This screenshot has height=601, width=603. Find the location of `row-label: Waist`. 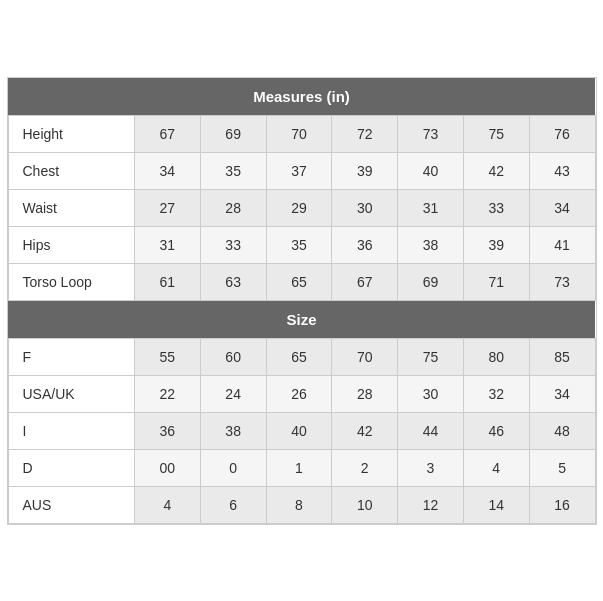

row-label: Waist is located at coordinates (71, 208).